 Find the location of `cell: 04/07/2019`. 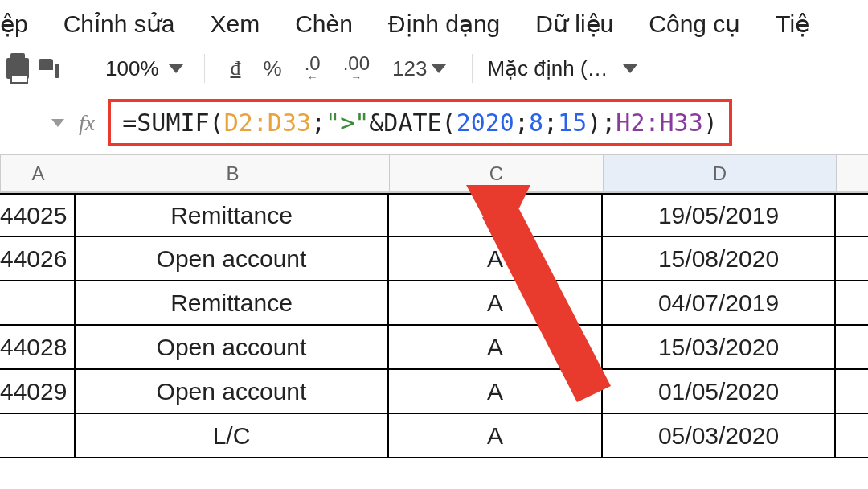

cell: 04/07/2019 is located at coordinates (719, 302).